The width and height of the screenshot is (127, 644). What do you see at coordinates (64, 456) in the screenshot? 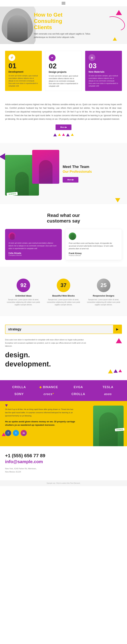
I see `contact-phone: +1 (555) 656 77 89` at bounding box center [64, 456].